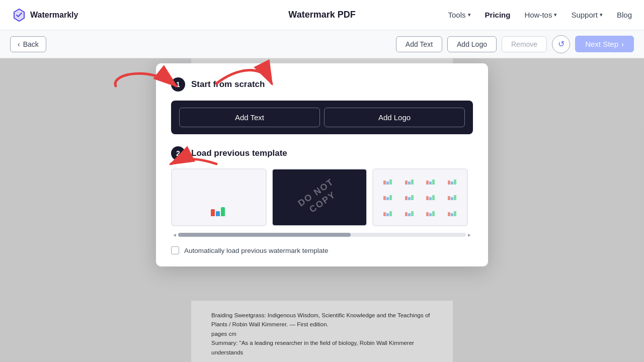 The height and width of the screenshot is (362, 644). What do you see at coordinates (19, 44) in the screenshot?
I see `back-chevron-icon: ‹` at bounding box center [19, 44].